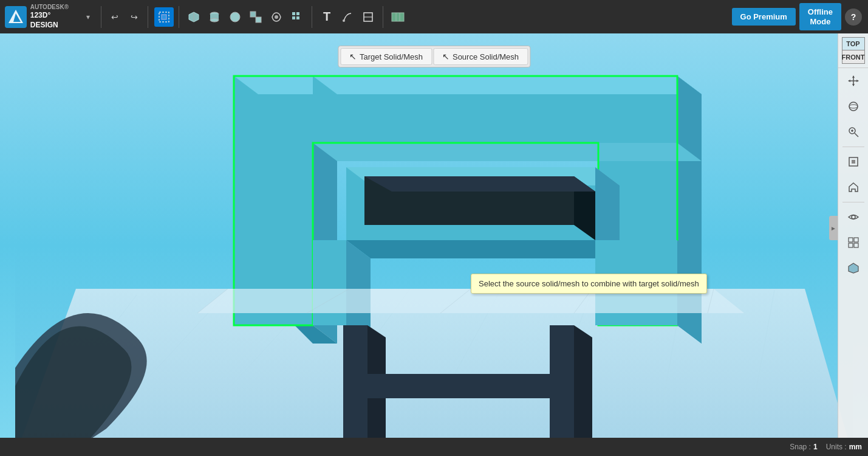 The height and width of the screenshot is (456, 868). I want to click on snap-status: Snap : 1, so click(803, 447).